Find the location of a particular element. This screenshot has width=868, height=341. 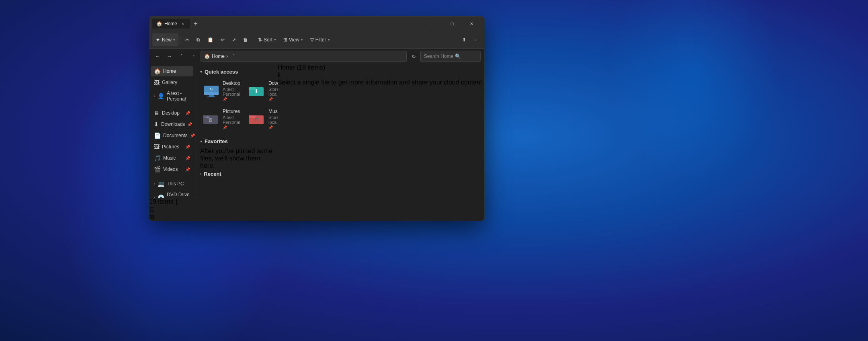

dvd-icon: 💿 is located at coordinates (161, 196).